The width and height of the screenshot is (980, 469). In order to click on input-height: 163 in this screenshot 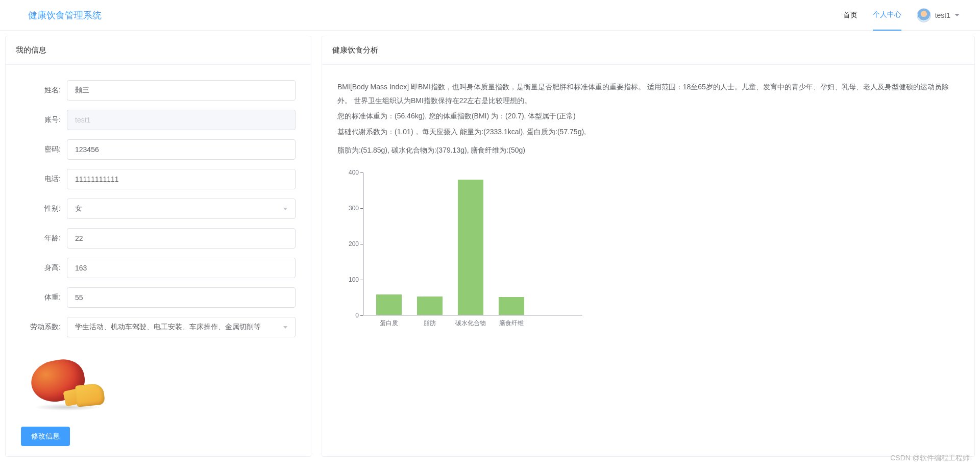, I will do `click(181, 268)`.